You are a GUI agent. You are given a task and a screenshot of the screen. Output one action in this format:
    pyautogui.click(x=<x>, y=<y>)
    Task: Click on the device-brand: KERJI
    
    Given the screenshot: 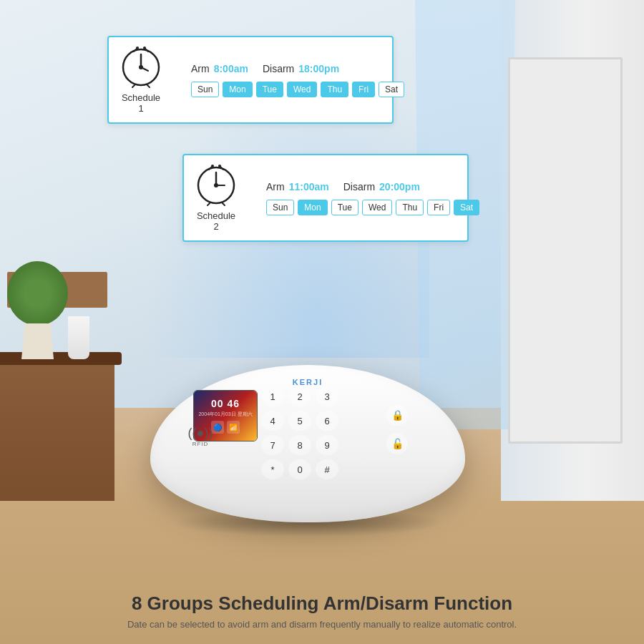 What is the action you would take?
    pyautogui.click(x=308, y=382)
    